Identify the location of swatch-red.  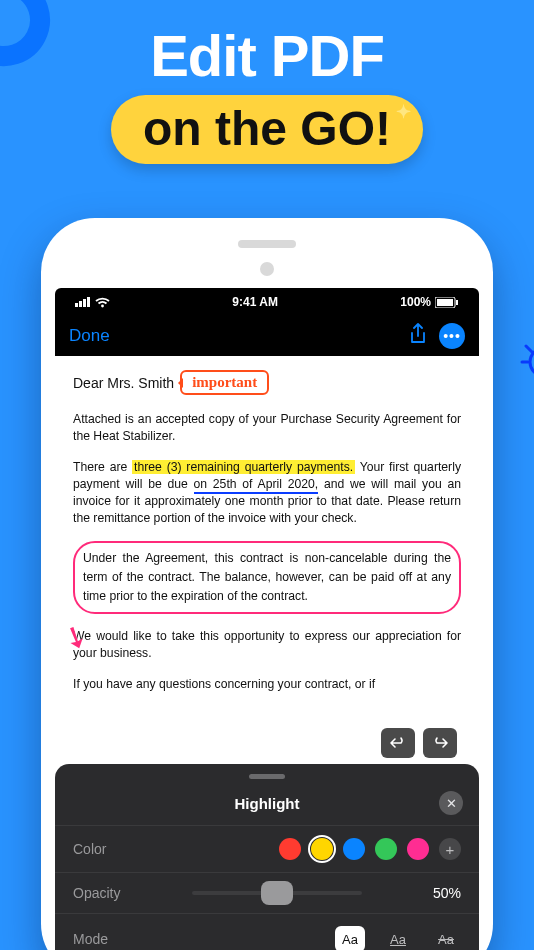
(290, 849).